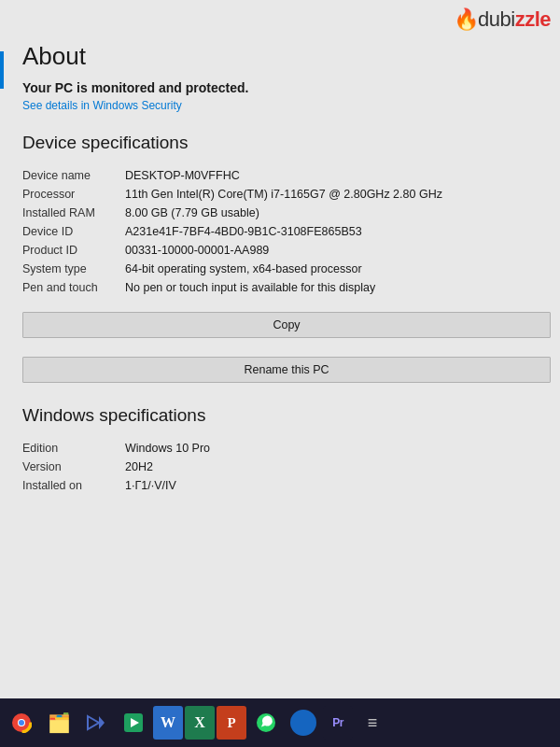 This screenshot has height=747, width=560. I want to click on spec-label: System type, so click(74, 269).